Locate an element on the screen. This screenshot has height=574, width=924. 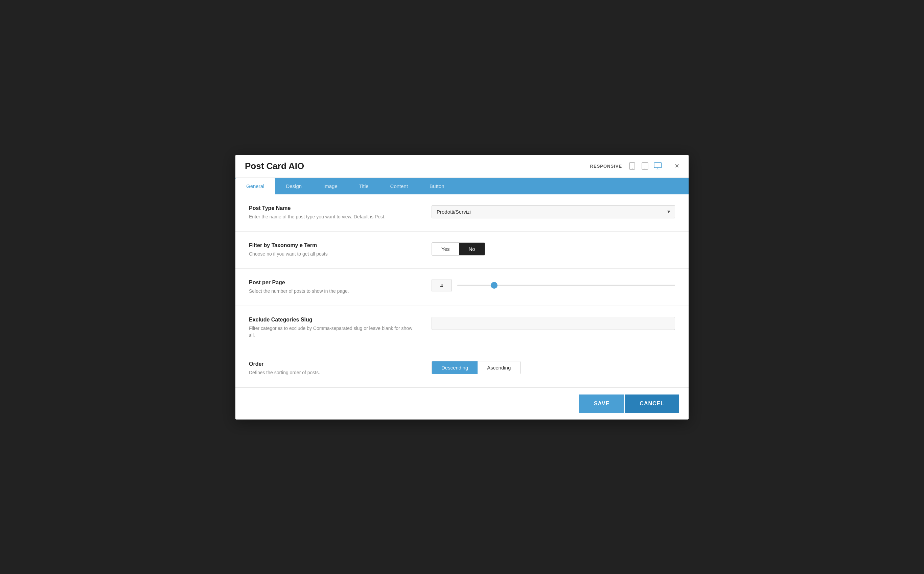
slider-wrapper: 4 is located at coordinates (553, 285).